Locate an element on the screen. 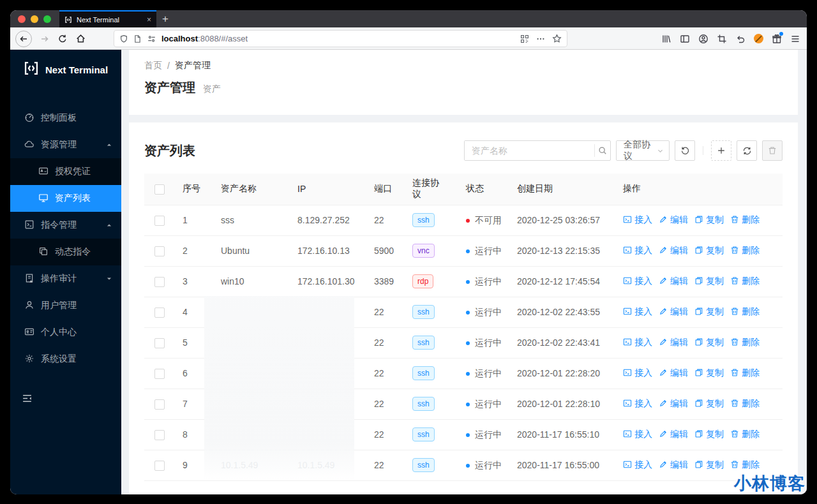 The image size is (817, 504). minimize-window-button is located at coordinates (34, 19).